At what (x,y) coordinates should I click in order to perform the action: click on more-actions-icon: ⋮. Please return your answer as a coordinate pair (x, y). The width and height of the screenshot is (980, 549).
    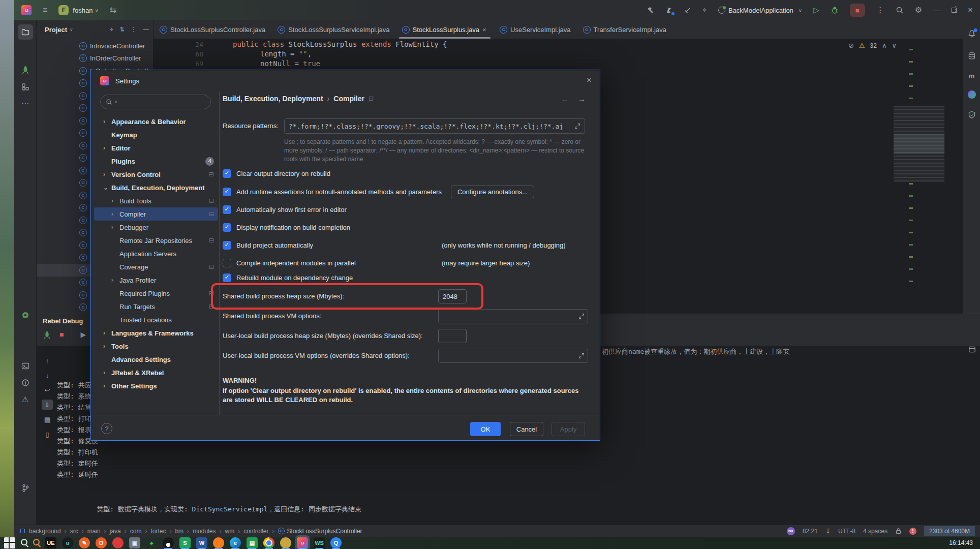
    Looking at the image, I should click on (880, 10).